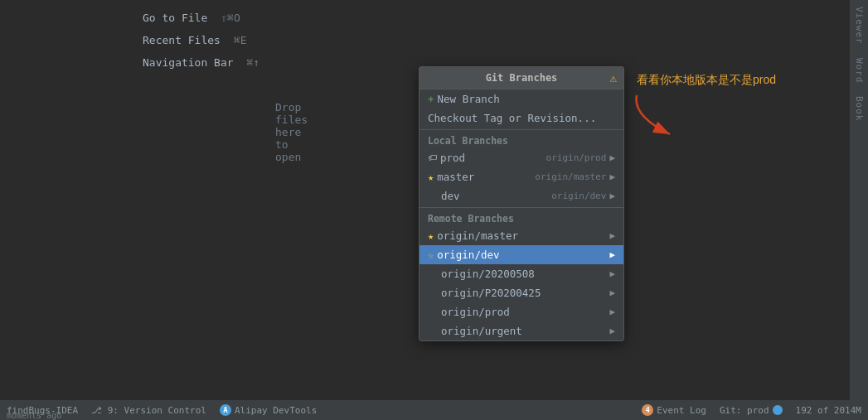 The image size is (868, 420). What do you see at coordinates (579, 196) in the screenshot?
I see `dev-remote: origin/dev` at bounding box center [579, 196].